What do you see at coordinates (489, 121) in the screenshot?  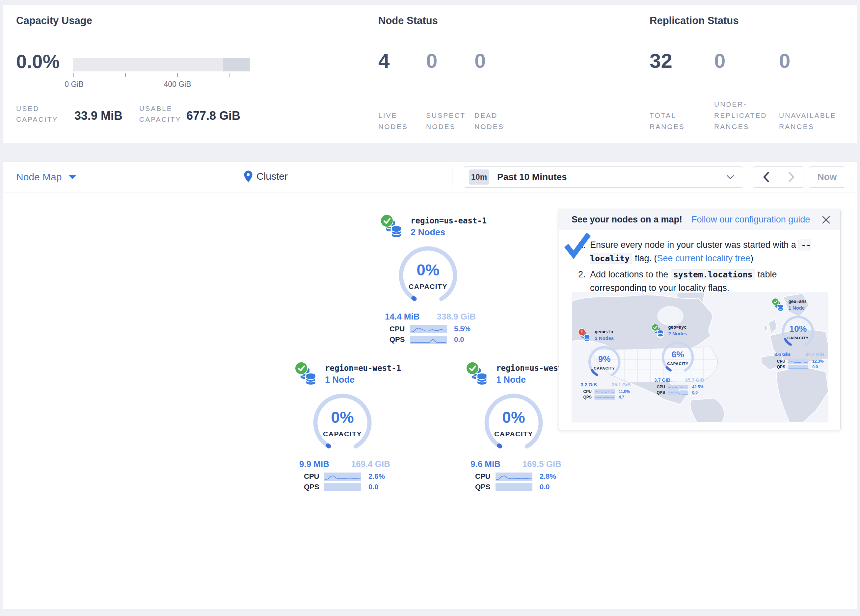 I see `dead-nodes-label: DEAD NODES` at bounding box center [489, 121].